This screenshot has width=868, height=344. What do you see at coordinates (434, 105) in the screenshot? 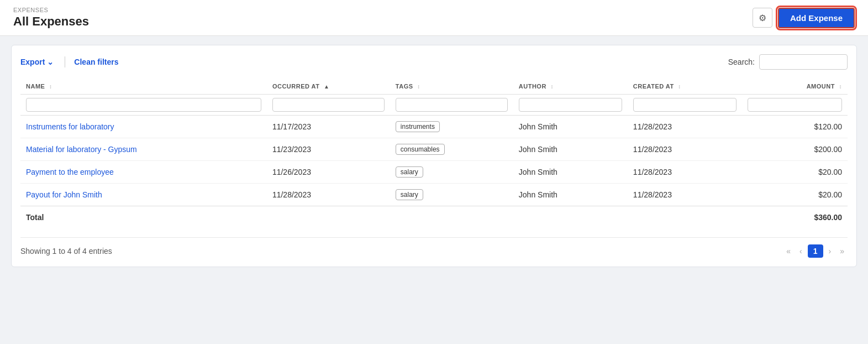
I see `filter-row` at bounding box center [434, 105].